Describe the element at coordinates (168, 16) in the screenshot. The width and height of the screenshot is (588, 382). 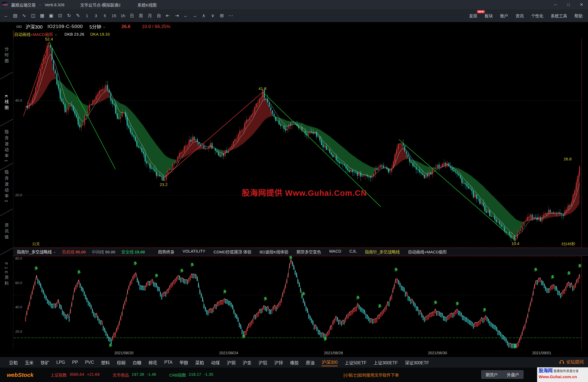
I see `page-start-icon: ⇤` at that location.